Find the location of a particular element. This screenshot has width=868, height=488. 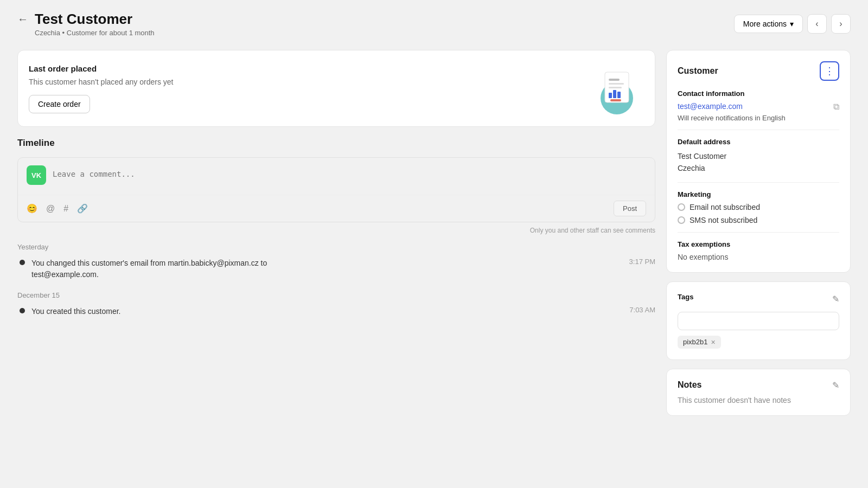

marketing-section: Marketing Email not subscribed SMS not s… is located at coordinates (758, 207).